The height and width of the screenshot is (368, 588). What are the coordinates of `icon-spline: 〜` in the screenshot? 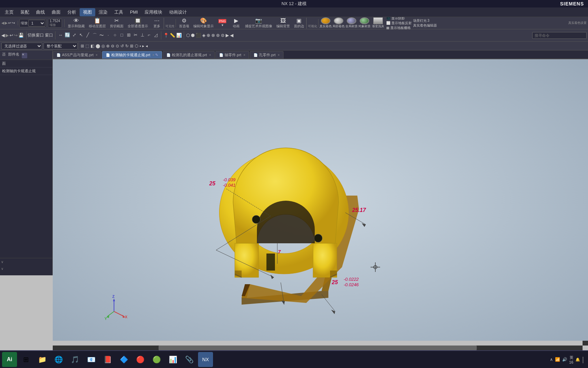 It's located at (101, 35).